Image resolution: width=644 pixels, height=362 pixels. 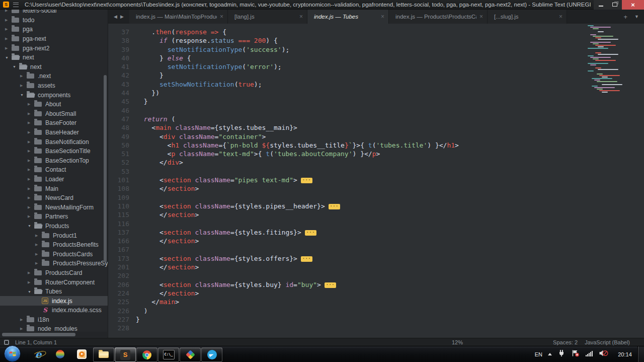 I want to click on code-line: 53, so click(x=376, y=171).